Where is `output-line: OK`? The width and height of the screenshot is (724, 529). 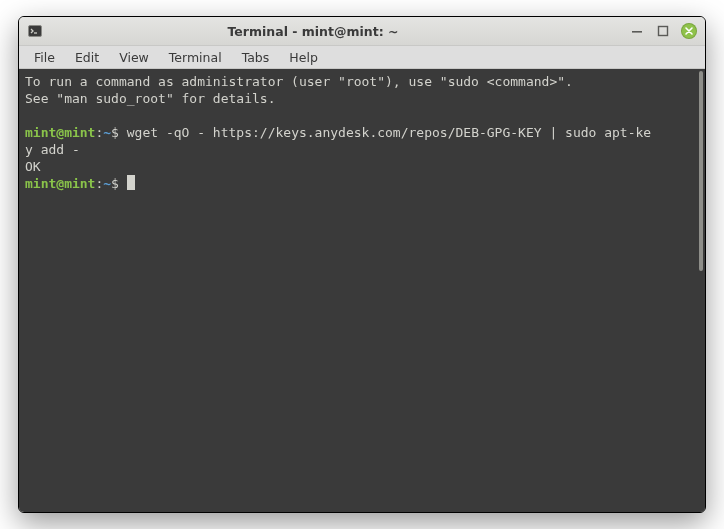 output-line: OK is located at coordinates (360, 166).